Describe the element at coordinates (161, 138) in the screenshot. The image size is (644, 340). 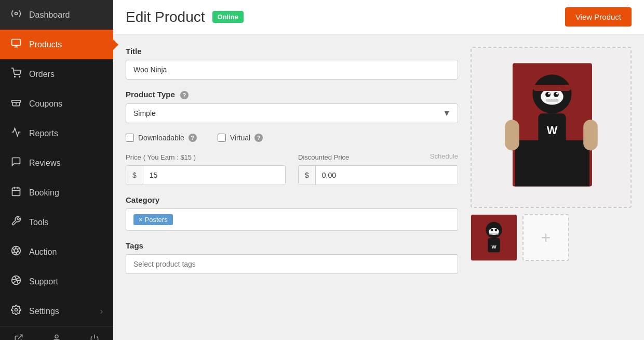
I see `downloadable-checkbox-item: Downloadable ?` at that location.